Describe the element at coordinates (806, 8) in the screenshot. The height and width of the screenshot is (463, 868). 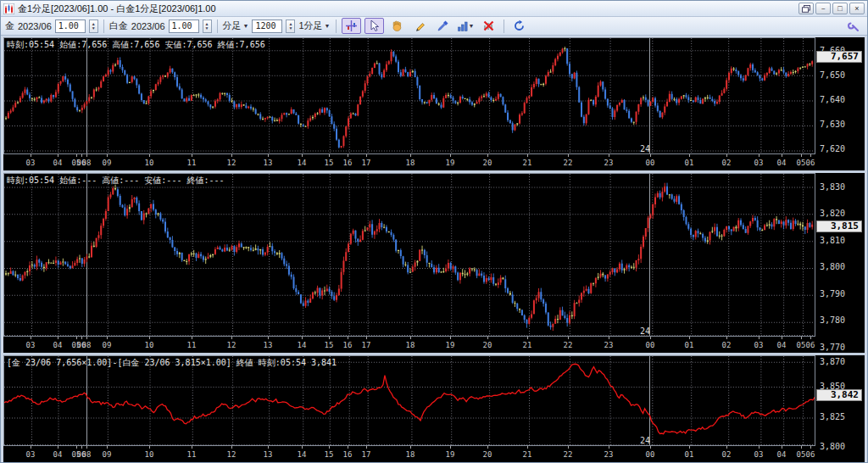
I see `restore-icon` at that location.